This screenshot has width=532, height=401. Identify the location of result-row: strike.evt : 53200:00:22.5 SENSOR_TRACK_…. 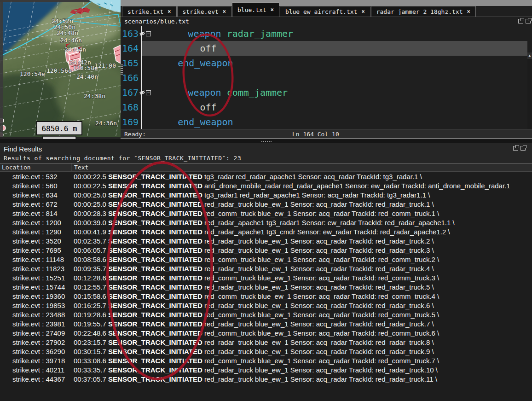
(266, 177).